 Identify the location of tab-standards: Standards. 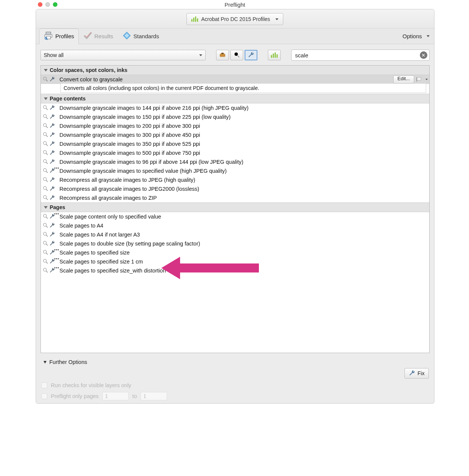
(141, 36).